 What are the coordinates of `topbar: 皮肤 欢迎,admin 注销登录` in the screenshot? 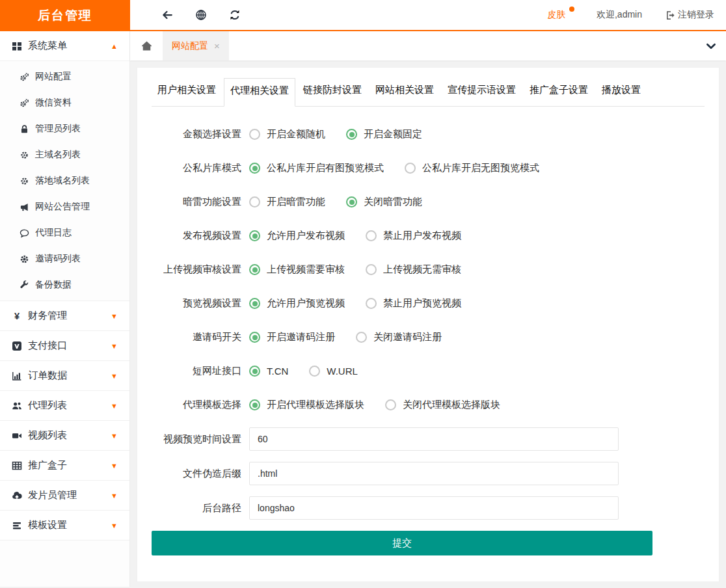 It's located at (428, 15).